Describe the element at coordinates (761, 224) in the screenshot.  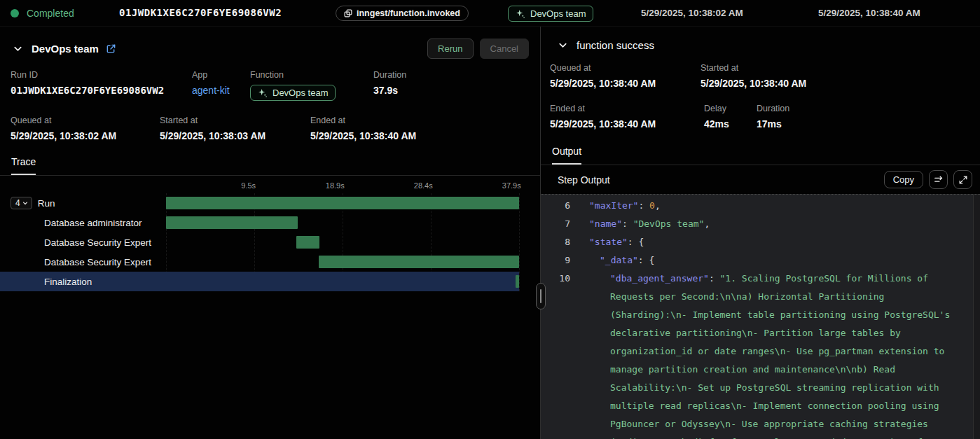
I see `code-line: 7"name": "DevOps team",` at that location.